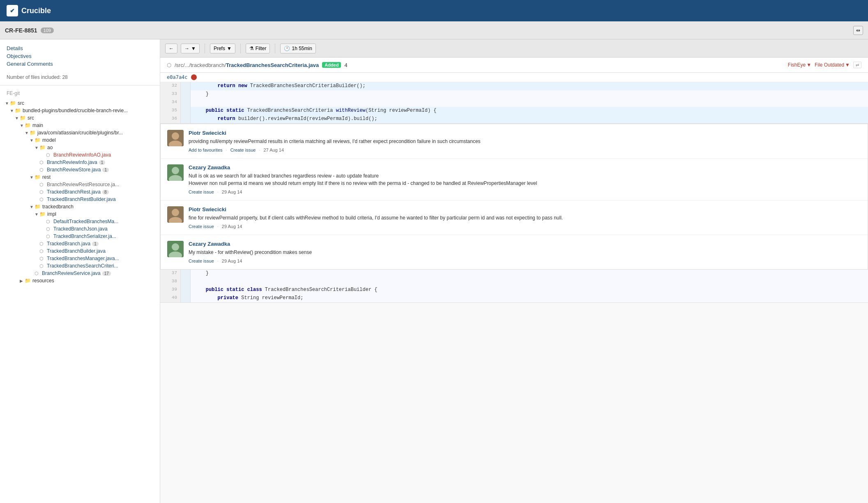 The width and height of the screenshot is (868, 503). I want to click on commit-bar: e0a7a4c, so click(514, 77).